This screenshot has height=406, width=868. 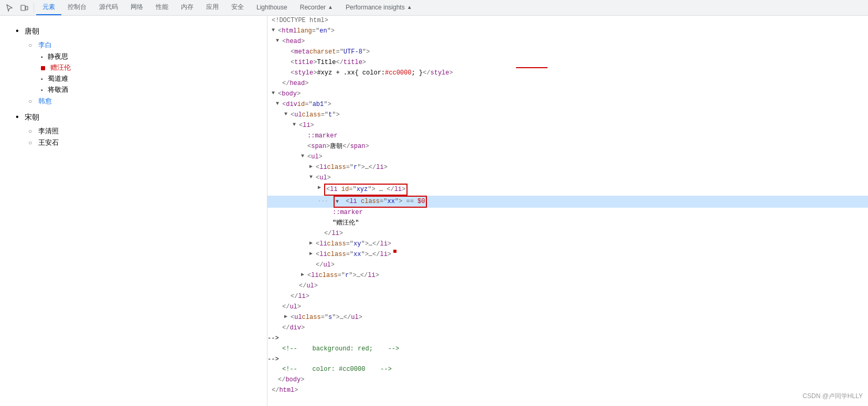 What do you see at coordinates (48, 143) in the screenshot?
I see `poet-was-name: 王安石` at bounding box center [48, 143].